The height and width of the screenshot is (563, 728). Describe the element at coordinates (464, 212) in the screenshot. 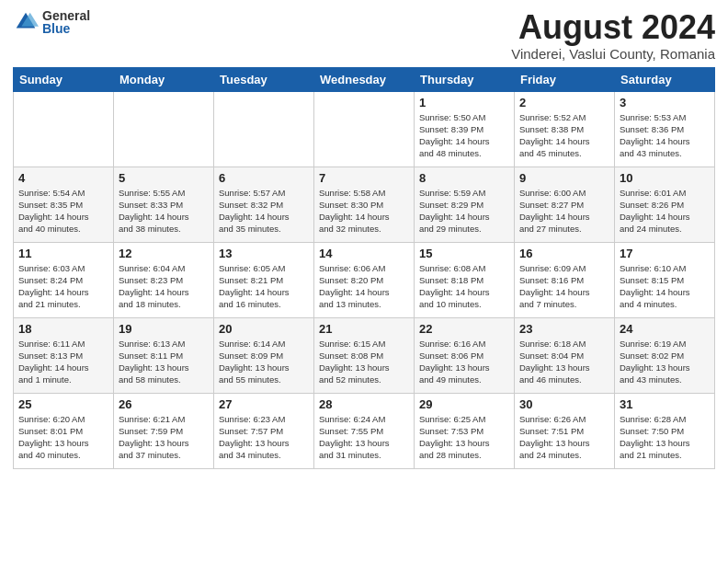

I see `day-info: Sunrise: 5:59 AM Sunset: 8:29 PM Dayligh…` at that location.